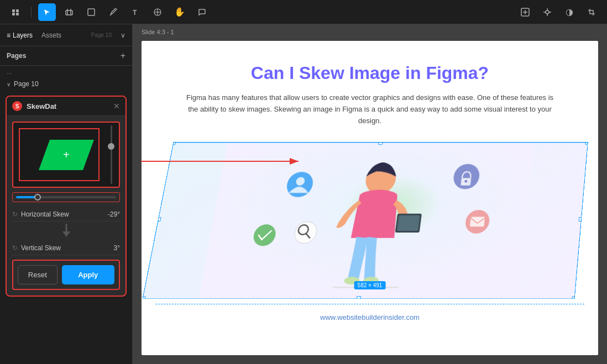  What do you see at coordinates (135, 12) in the screenshot?
I see `text-tool-icon: T` at bounding box center [135, 12].